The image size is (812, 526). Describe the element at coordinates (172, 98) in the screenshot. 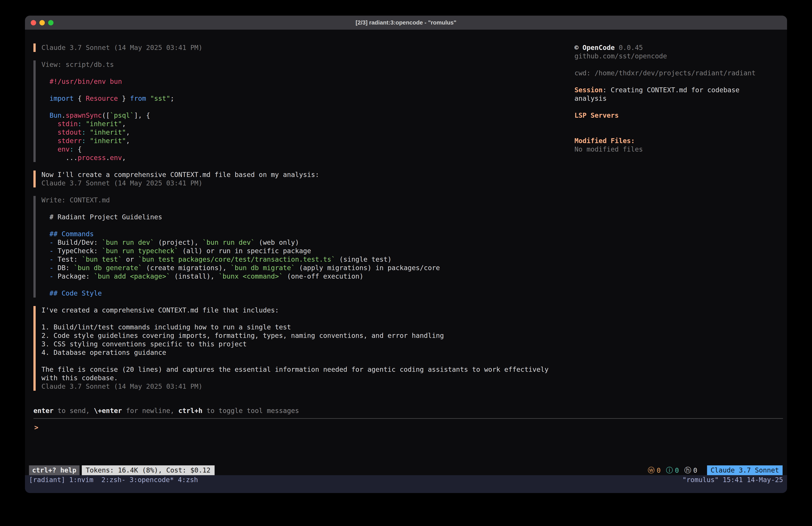

I see `text-segment: ;` at that location.